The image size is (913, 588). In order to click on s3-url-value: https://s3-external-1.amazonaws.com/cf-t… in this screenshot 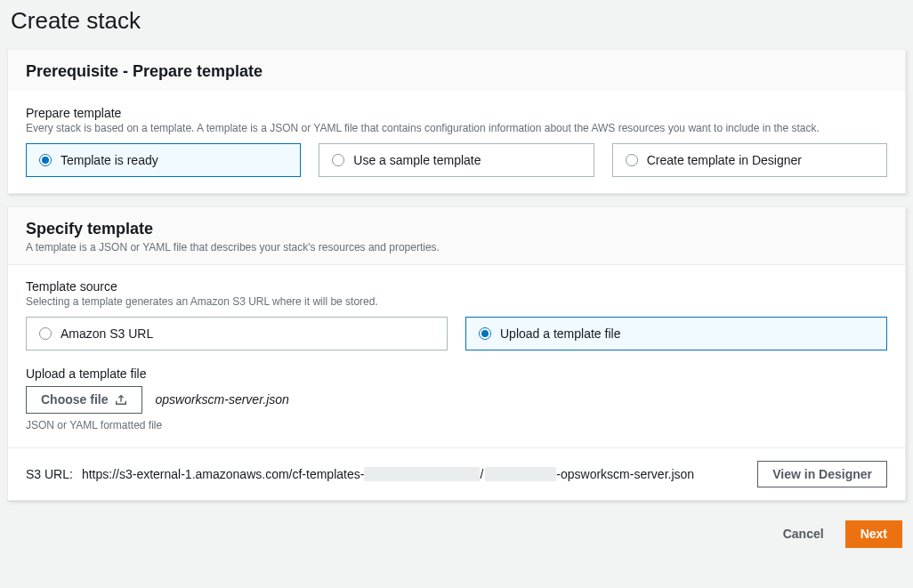, I will do `click(415, 474)`.